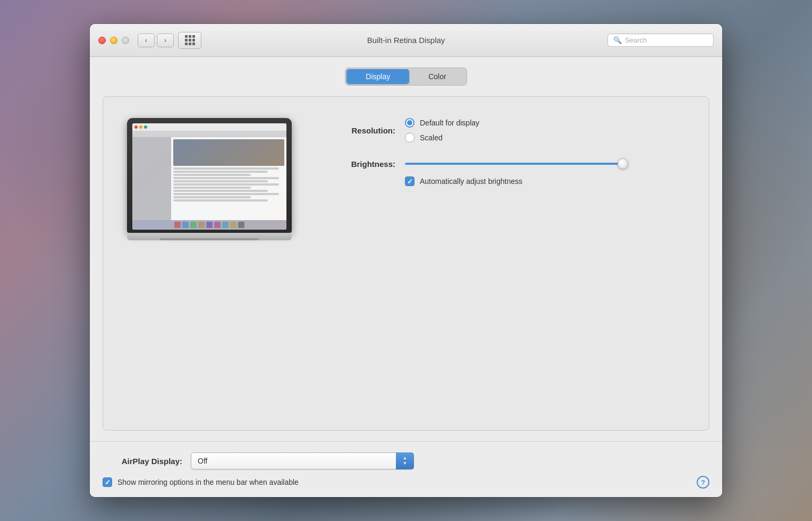 Image resolution: width=812 pixels, height=521 pixels. Describe the element at coordinates (146, 40) in the screenshot. I see `back-button: ‹` at that location.